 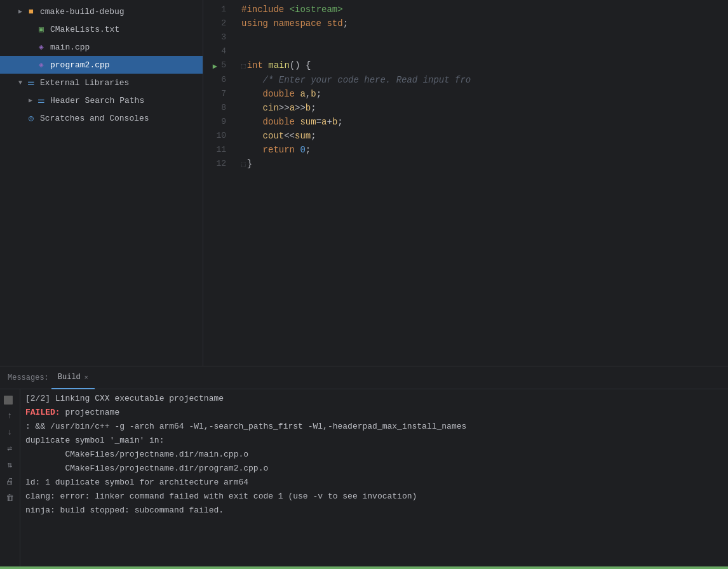 I want to click on line-number-5: 5 ▶, so click(x=220, y=65).